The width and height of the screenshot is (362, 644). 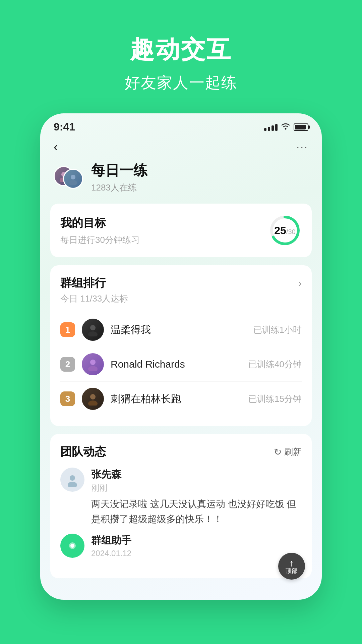 I want to click on more-button: ···, so click(x=302, y=147).